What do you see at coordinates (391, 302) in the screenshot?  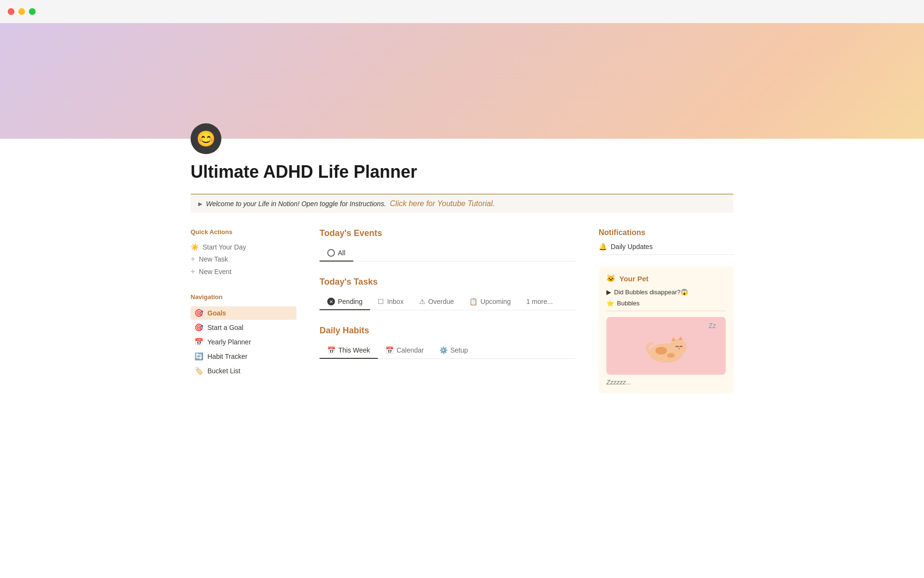 I see `tasks-tab-inbox: ☐ Inbox` at bounding box center [391, 302].